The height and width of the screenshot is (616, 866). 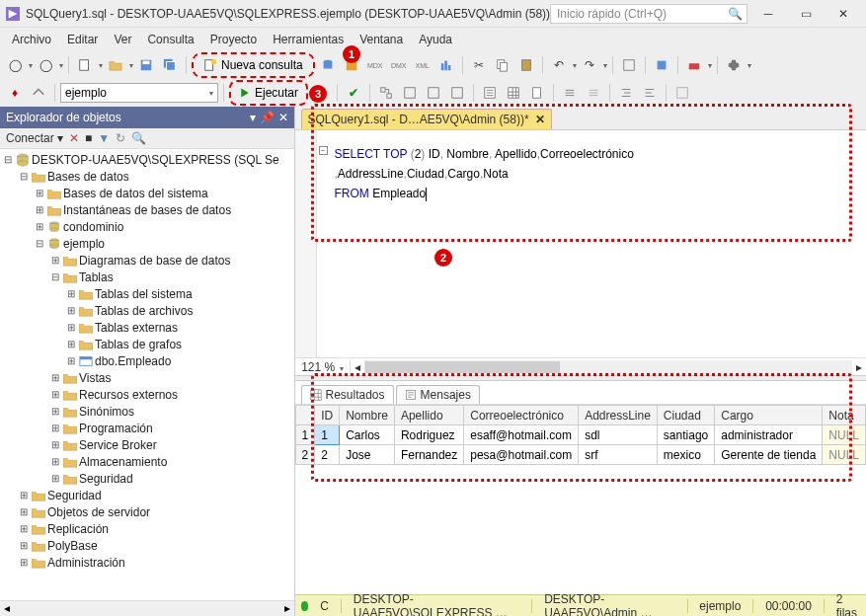 What do you see at coordinates (89, 138) in the screenshot?
I see `stop-button-explorer: ■` at bounding box center [89, 138].